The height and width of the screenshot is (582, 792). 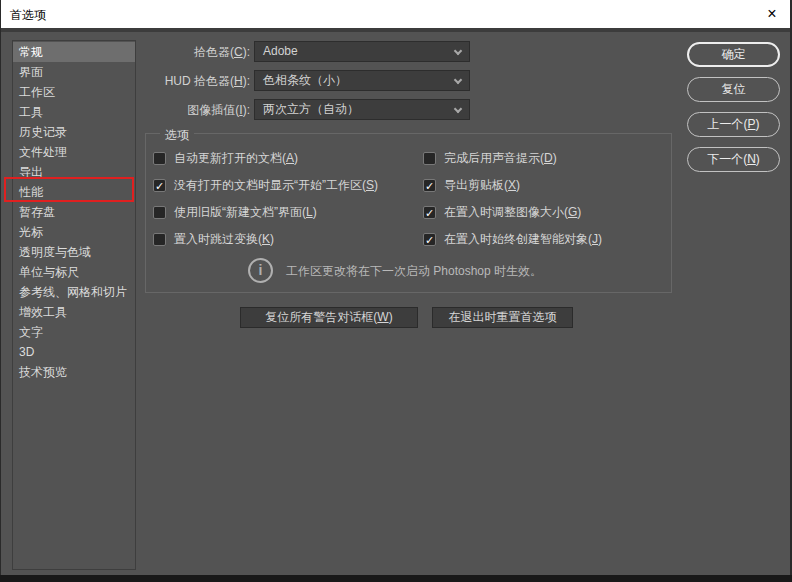 What do you see at coordinates (260, 270) in the screenshot?
I see `info-icon: i` at bounding box center [260, 270].